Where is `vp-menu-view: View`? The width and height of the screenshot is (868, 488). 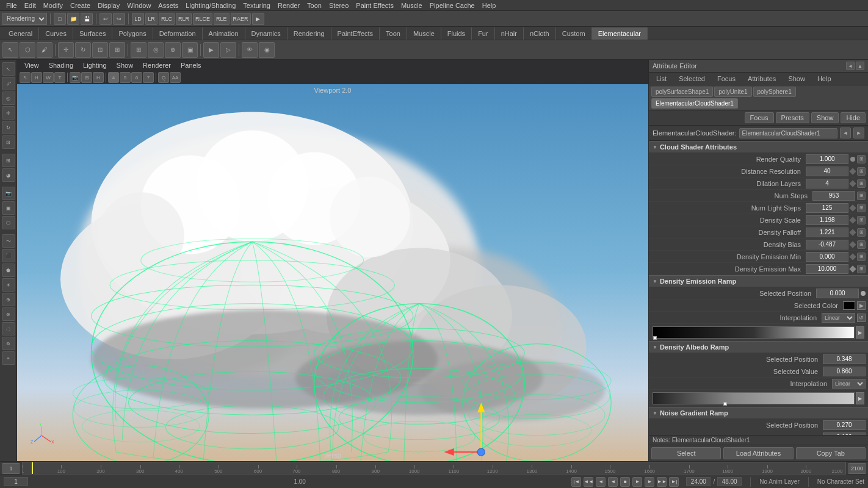 vp-menu-view: View is located at coordinates (32, 65).